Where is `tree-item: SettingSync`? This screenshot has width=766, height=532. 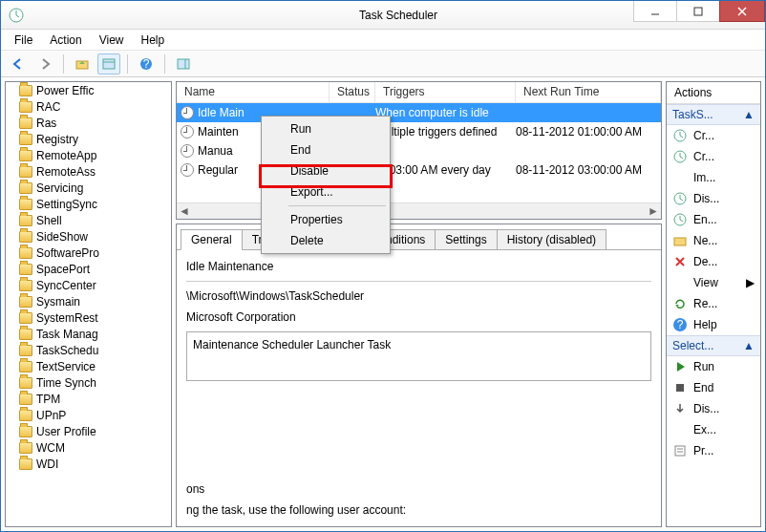 tree-item: SettingSync is located at coordinates (88, 204).